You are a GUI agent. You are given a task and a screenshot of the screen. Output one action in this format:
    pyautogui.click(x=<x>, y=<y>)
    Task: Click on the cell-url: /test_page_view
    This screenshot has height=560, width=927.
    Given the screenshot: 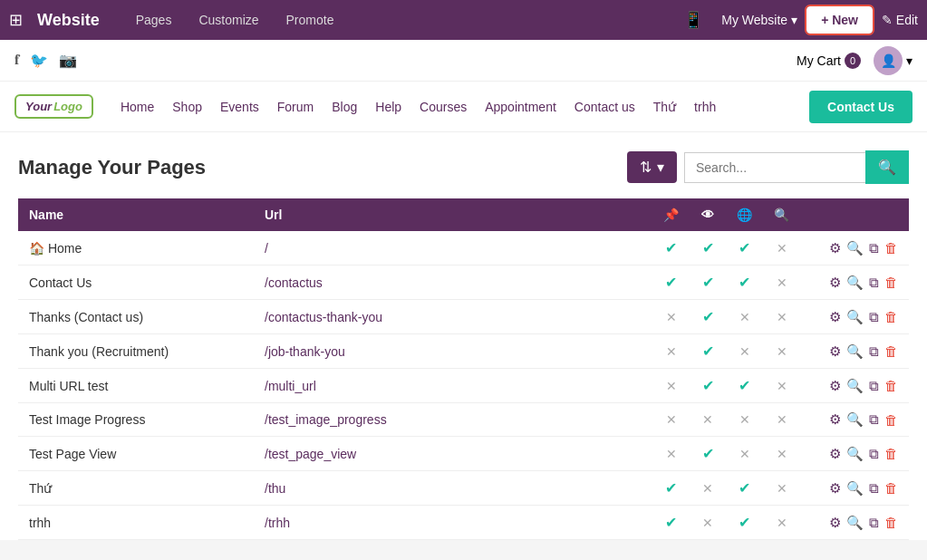 What is the action you would take?
    pyautogui.click(x=453, y=454)
    